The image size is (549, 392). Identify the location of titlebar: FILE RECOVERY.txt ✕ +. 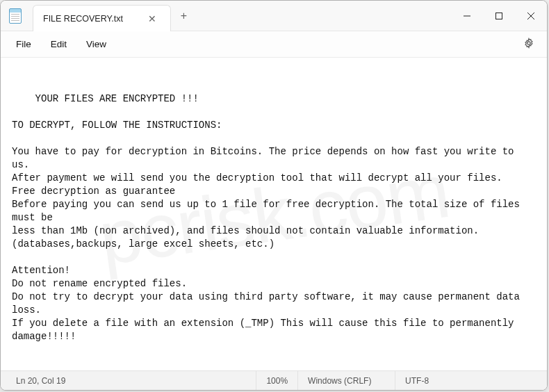
(274, 16).